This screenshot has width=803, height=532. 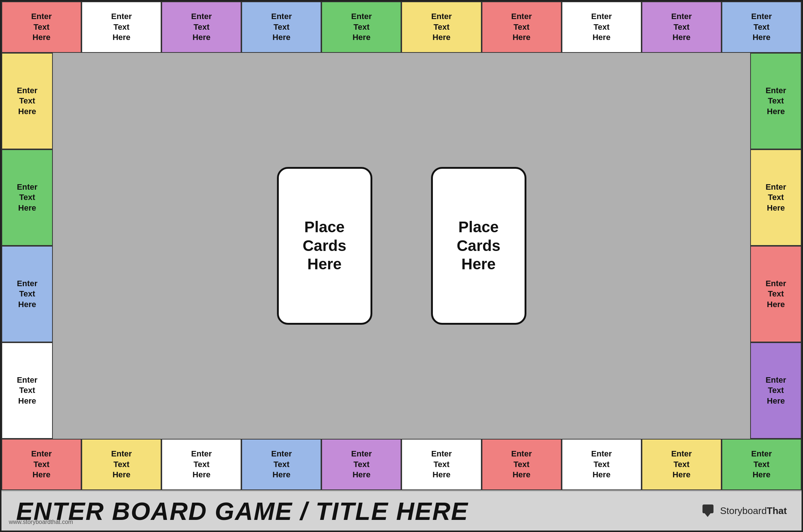 What do you see at coordinates (27, 197) in the screenshot?
I see `left-cell-1: Enter Text Here` at bounding box center [27, 197].